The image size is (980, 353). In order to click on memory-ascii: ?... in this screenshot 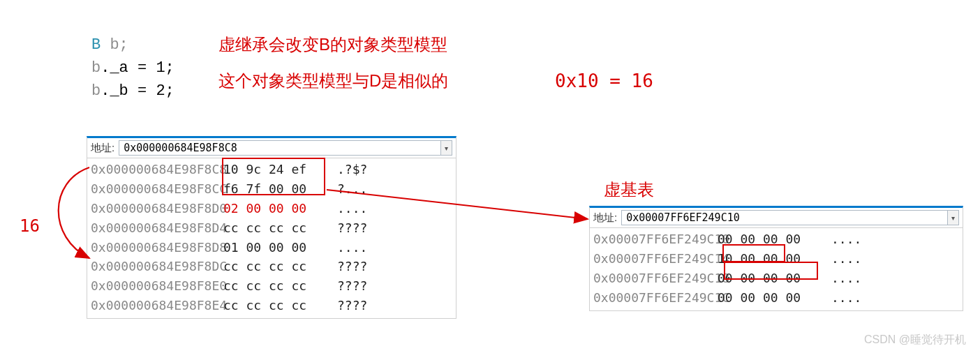, I will do `click(352, 188)`.